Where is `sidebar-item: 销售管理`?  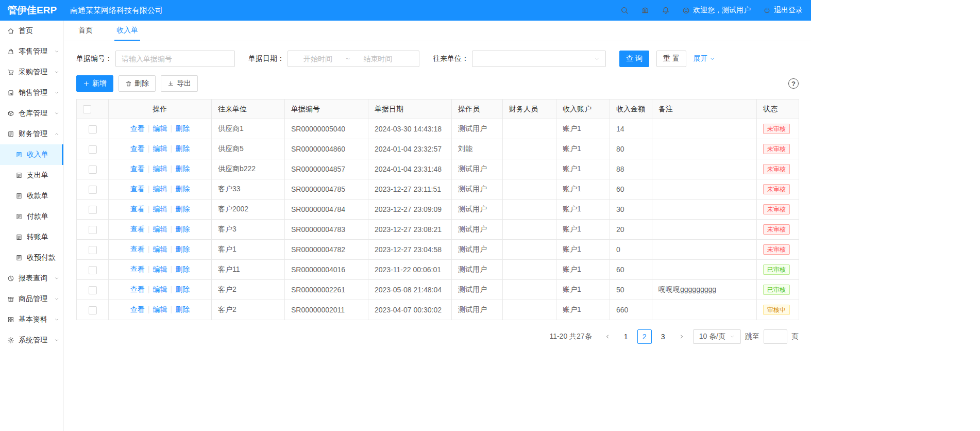 sidebar-item: 销售管理 is located at coordinates (32, 93).